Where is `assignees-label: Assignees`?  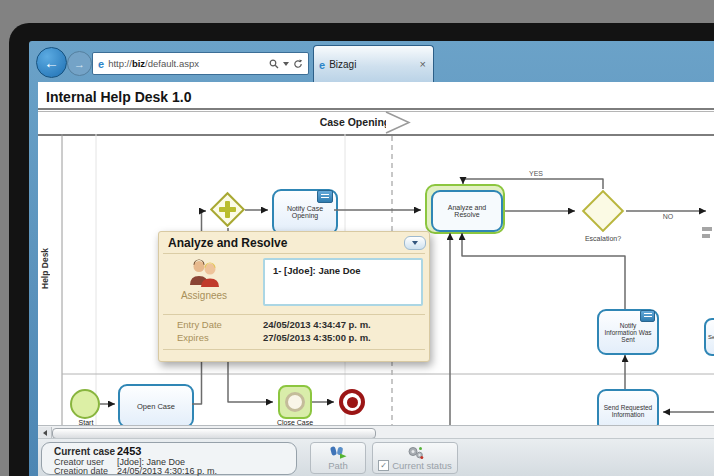
assignees-label: Assignees is located at coordinates (204, 296).